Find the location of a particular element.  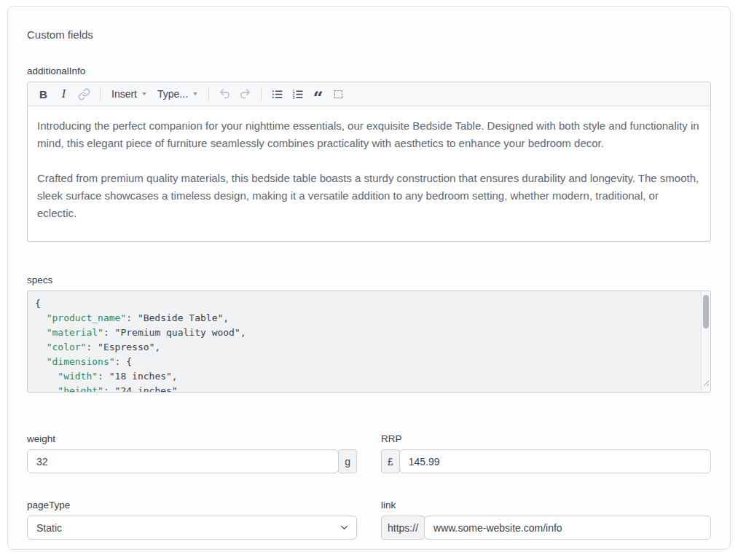

insert-dropdown-label: Insert is located at coordinates (124, 94).